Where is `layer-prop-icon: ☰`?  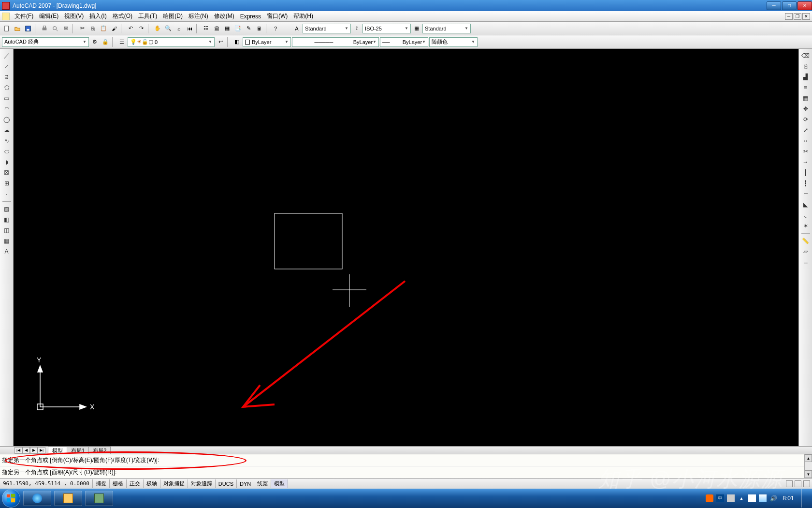 layer-prop-icon: ☰ is located at coordinates (122, 42).